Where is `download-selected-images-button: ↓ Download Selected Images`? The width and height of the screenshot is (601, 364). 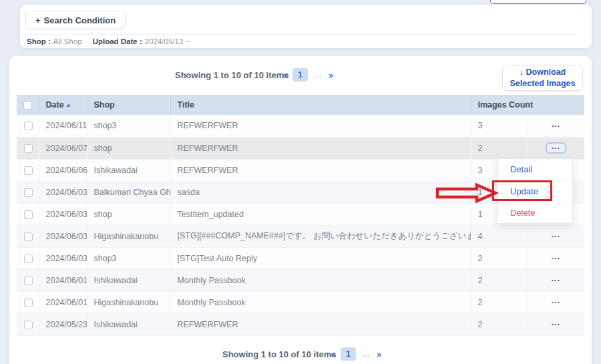 download-selected-images-button: ↓ Download Selected Images is located at coordinates (542, 77).